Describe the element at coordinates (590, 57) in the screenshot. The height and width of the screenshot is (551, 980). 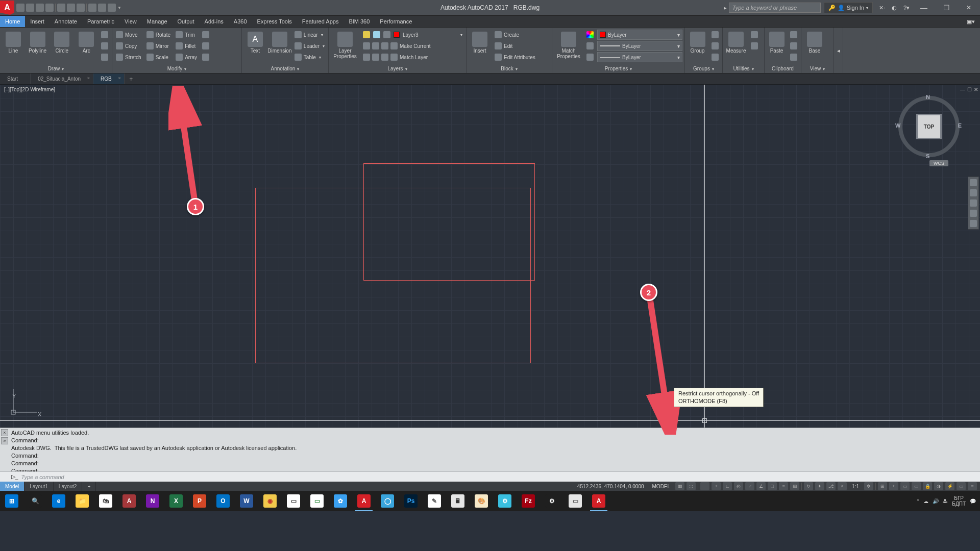
I see `lt-icon-button` at that location.